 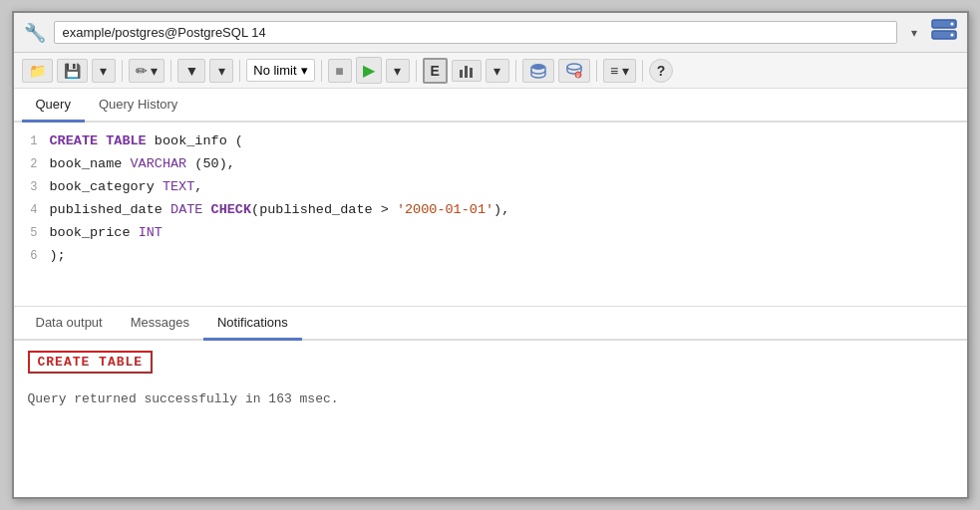 What do you see at coordinates (490, 106) in the screenshot?
I see `editor-tabs: Query Query History` at bounding box center [490, 106].